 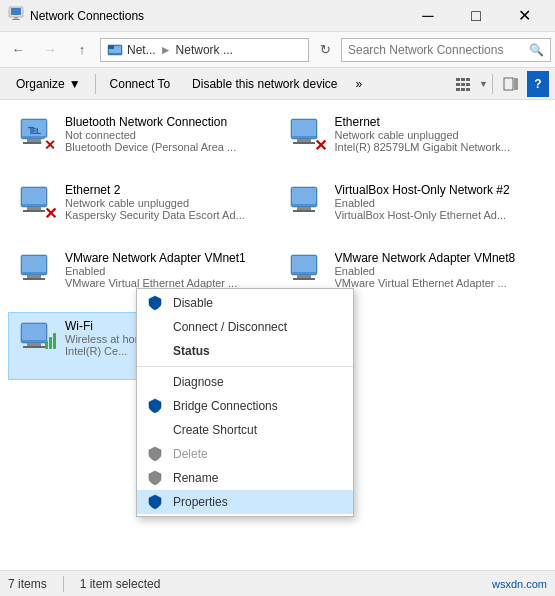 I want to click on item-device: Intel(R) 82579LM Gigabit Network..., so click(x=437, y=147).